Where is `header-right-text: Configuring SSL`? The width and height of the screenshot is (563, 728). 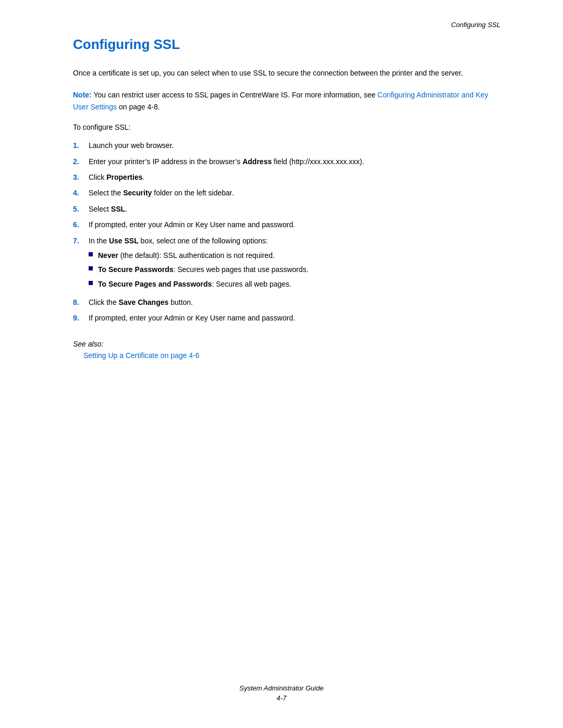 header-right-text: Configuring SSL is located at coordinates (475, 25).